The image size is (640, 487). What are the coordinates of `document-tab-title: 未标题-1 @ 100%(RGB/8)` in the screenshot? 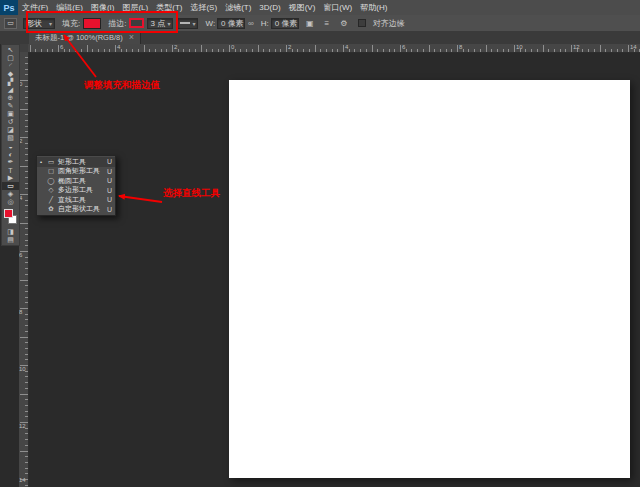 It's located at (79, 38).